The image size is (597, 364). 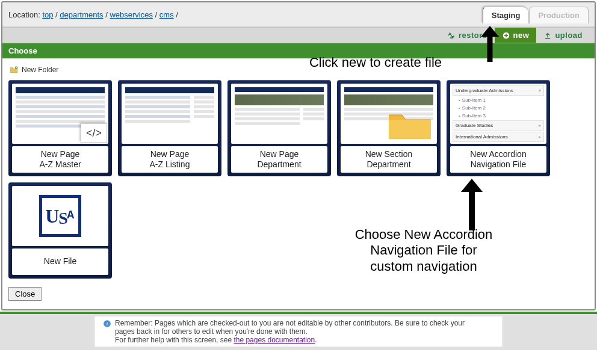 I want to click on recycle-icon, so click(x=451, y=35).